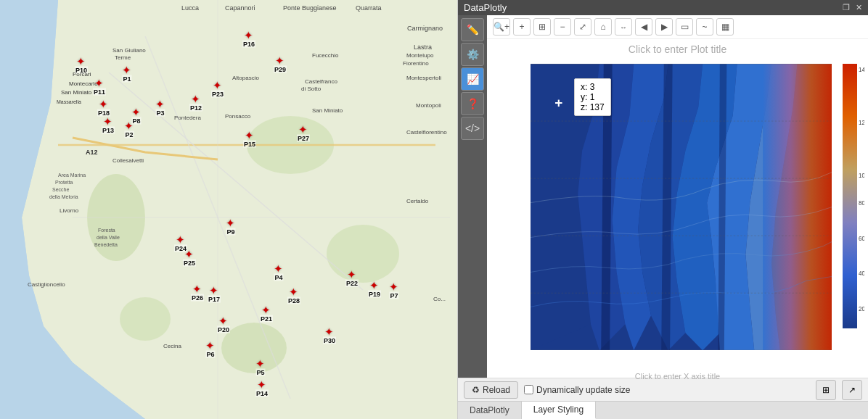 This screenshot has width=868, height=419. What do you see at coordinates (91, 152) in the screenshot?
I see `svg-text: A12` at bounding box center [91, 152].